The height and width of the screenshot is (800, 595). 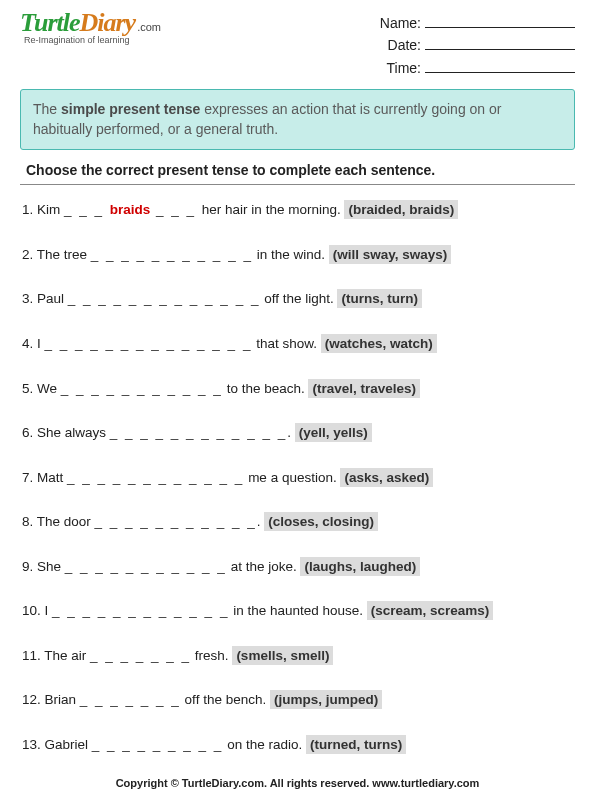 I want to click on logo: Turtle Diary .com Re-Imagination of lear…, so click(x=90, y=26).